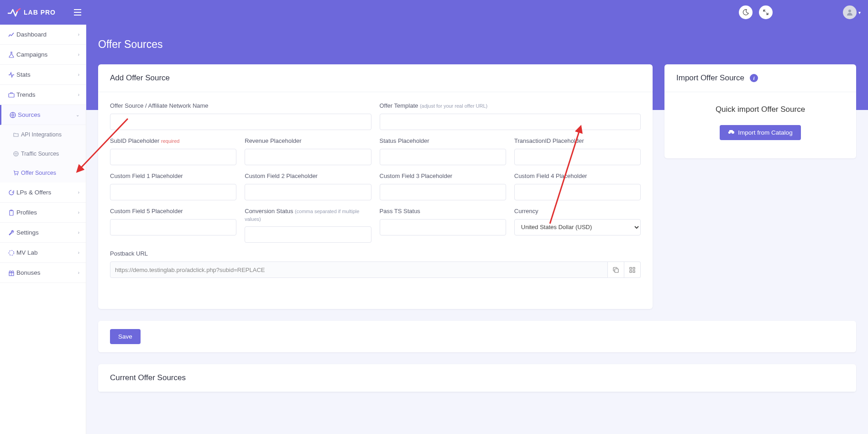  I want to click on chevron-down-icon: ▾, so click(860, 13).